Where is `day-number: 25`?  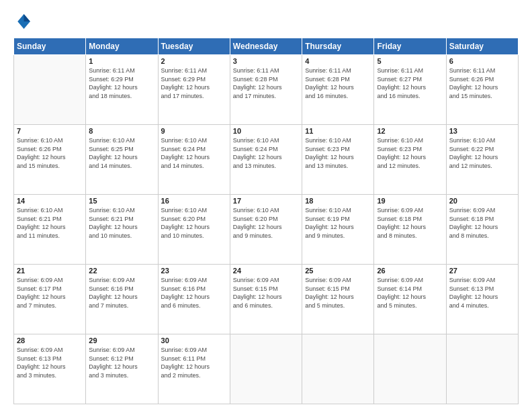 day-number: 25 is located at coordinates (338, 271).